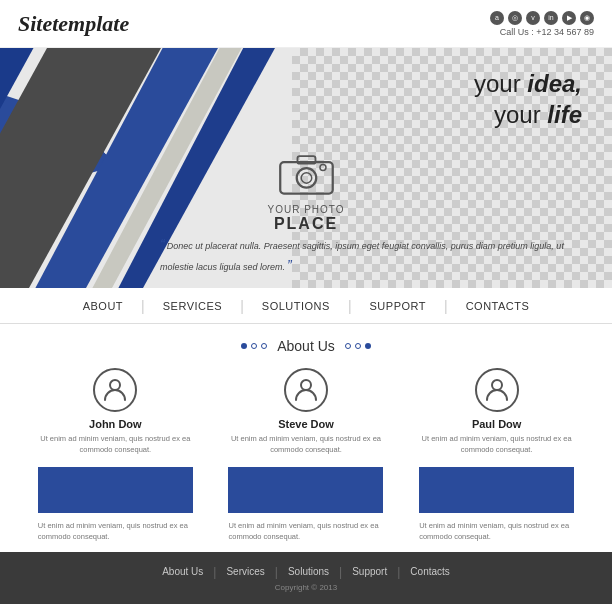  What do you see at coordinates (306, 173) in the screenshot?
I see `camera-icon` at bounding box center [306, 173].